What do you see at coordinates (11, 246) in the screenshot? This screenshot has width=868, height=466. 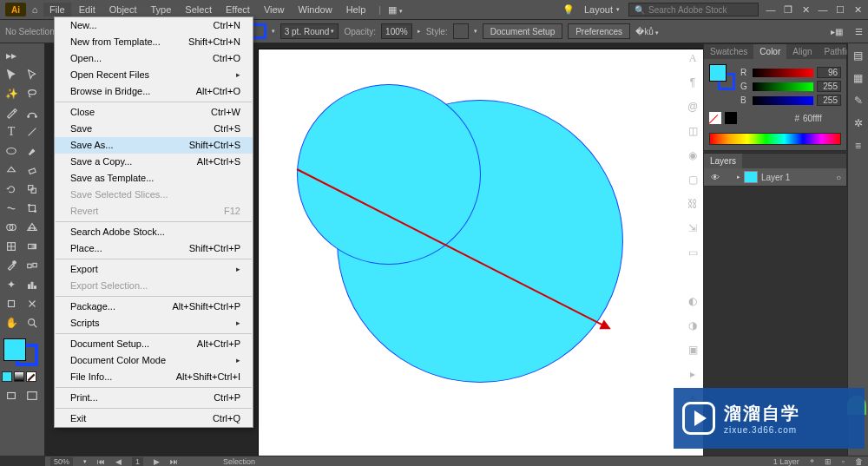 I see `mesh-tool` at bounding box center [11, 246].